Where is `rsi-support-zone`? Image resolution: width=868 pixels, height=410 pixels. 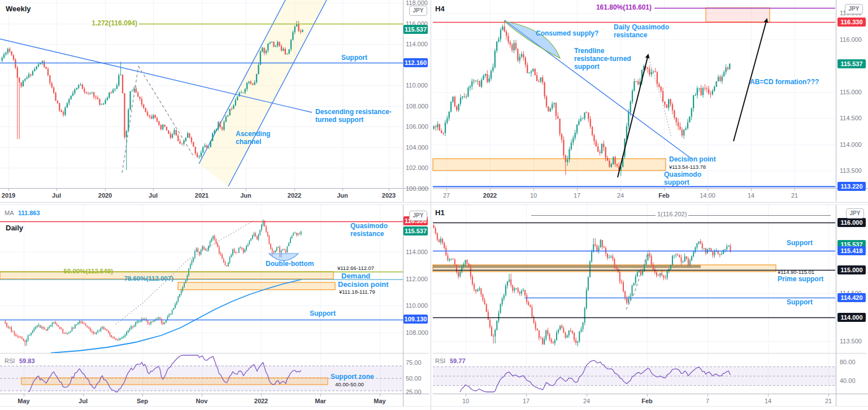
rsi-support-zone is located at coordinates (175, 381).